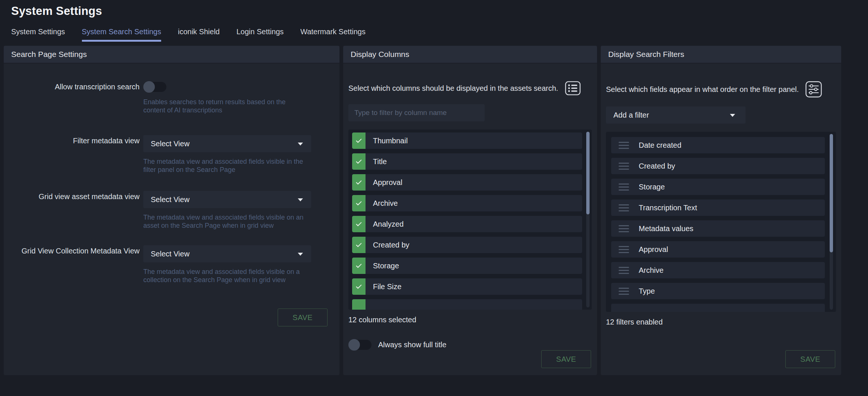 This screenshot has height=396, width=868. I want to click on always-show-full-title-toggle, so click(360, 345).